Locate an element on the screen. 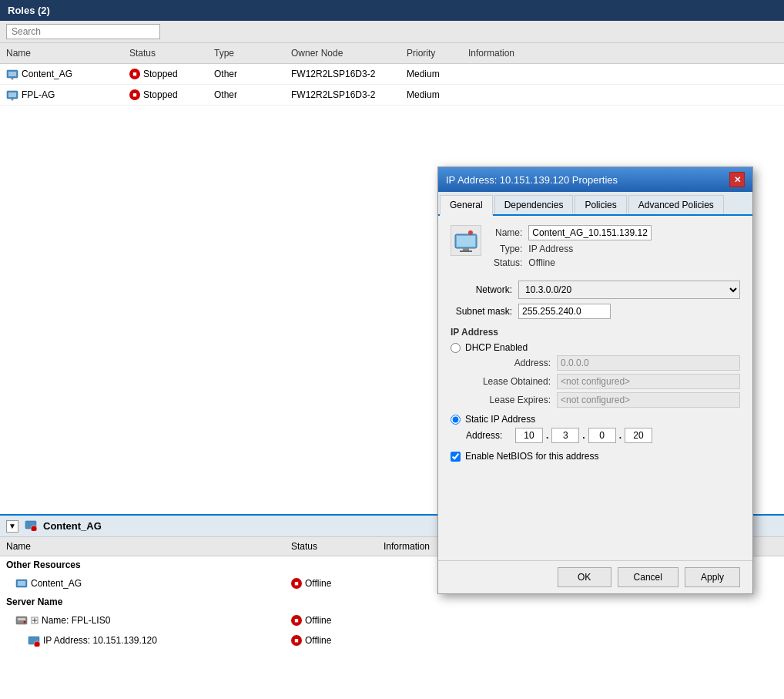  static-radio is located at coordinates (456, 419).